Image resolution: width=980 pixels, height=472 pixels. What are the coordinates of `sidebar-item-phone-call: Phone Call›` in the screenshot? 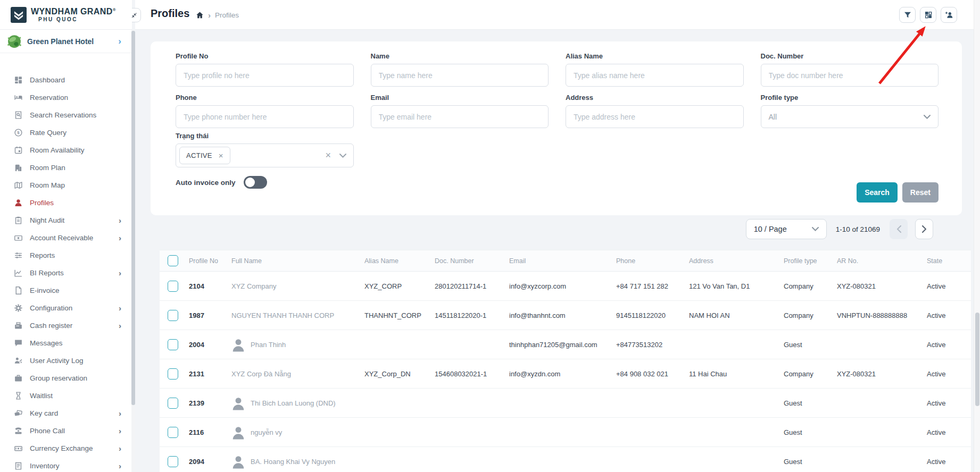 It's located at (66, 431).